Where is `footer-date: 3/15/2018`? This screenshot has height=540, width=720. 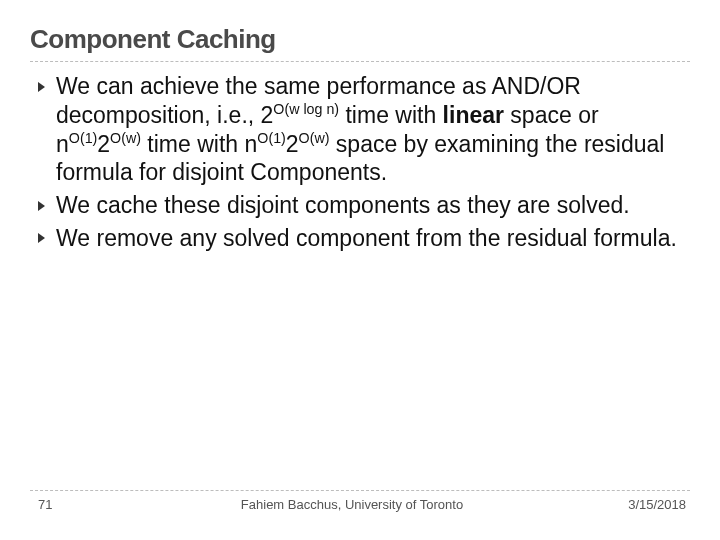 footer-date: 3/15/2018 is located at coordinates (633, 504).